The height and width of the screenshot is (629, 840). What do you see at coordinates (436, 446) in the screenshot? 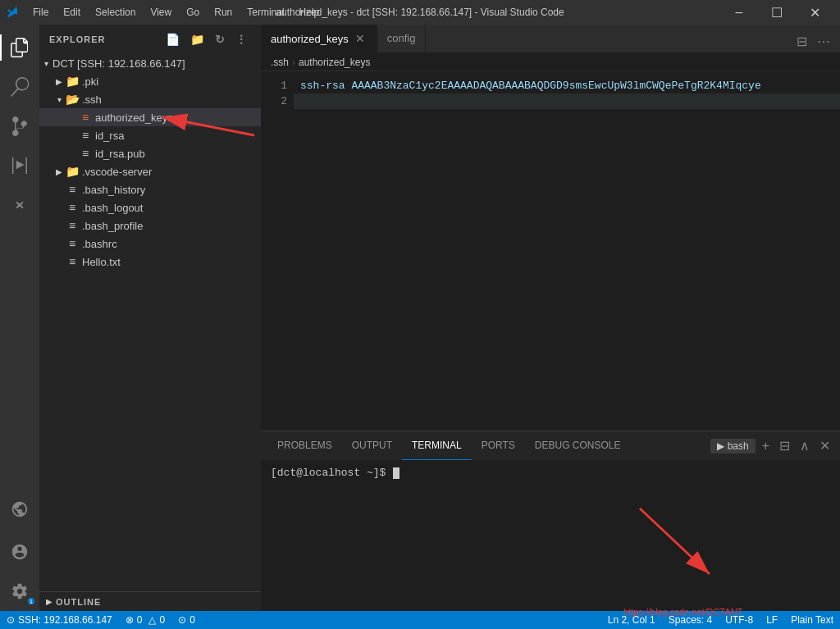
I see `terminal-tab-terminal: TERMINAL` at bounding box center [436, 446].